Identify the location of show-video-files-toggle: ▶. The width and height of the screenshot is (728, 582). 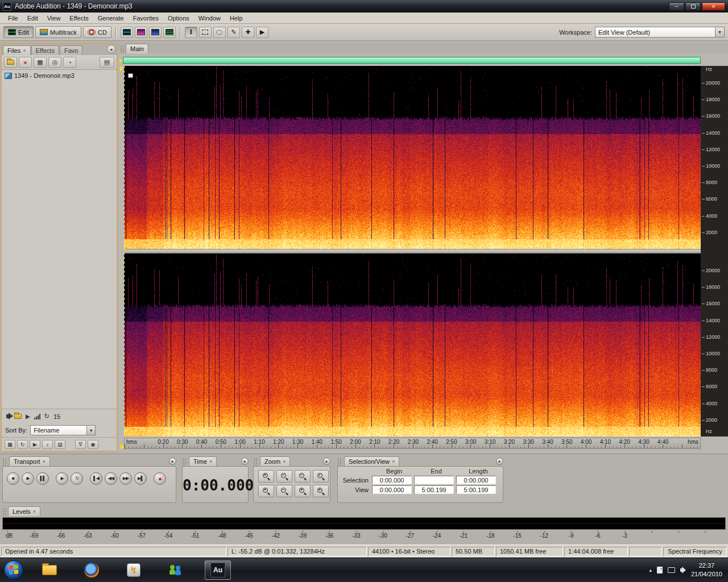
(35, 444).